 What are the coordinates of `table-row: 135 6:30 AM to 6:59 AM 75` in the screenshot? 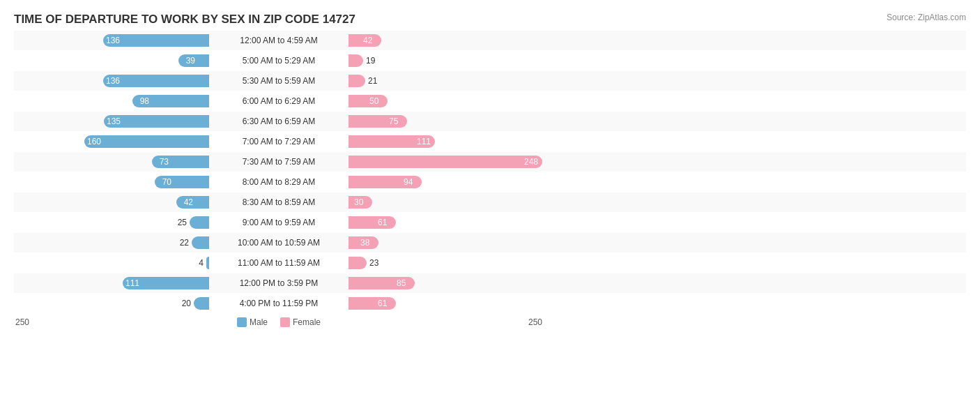 It's located at (490, 121).